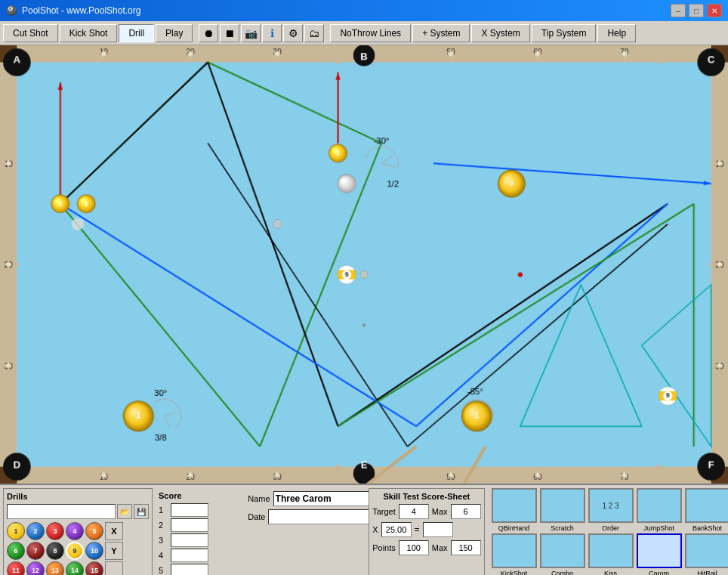 Image resolution: width=728 pixels, height=575 pixels. I want to click on name-row: Name, so click(305, 499).